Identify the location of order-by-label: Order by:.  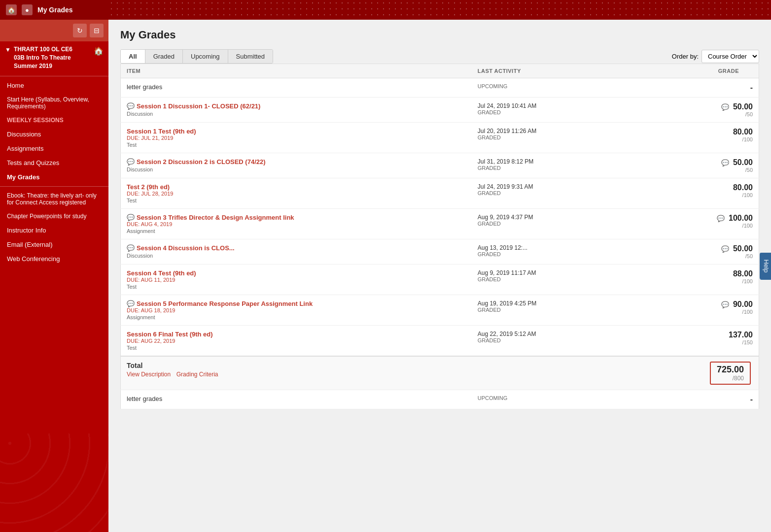
(685, 56).